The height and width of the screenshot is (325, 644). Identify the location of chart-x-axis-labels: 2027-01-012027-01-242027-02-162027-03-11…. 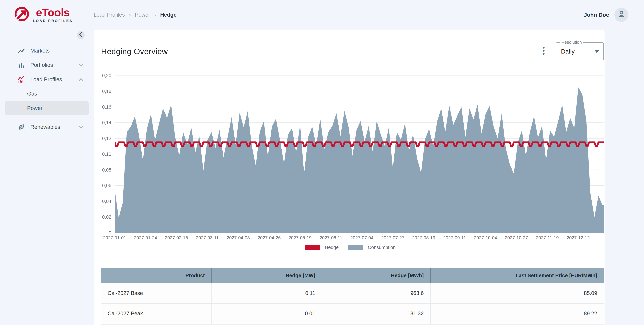
(360, 238).